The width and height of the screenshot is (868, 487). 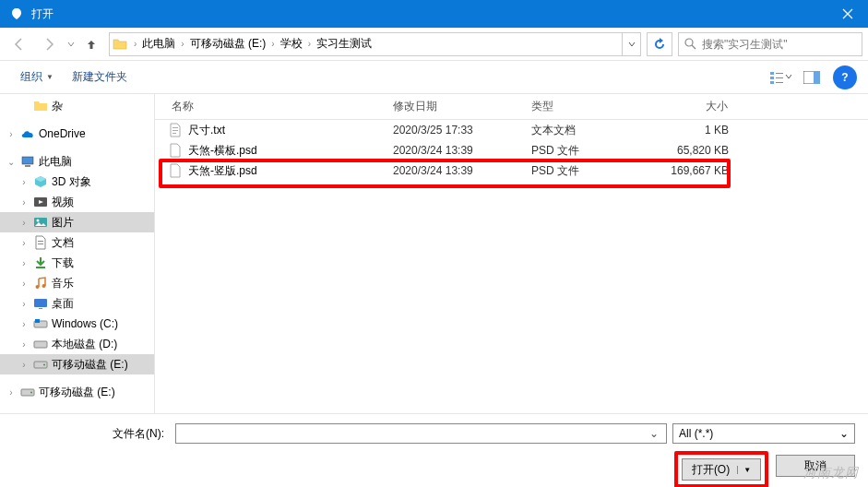 What do you see at coordinates (511, 171) in the screenshot?
I see `file-row: 天煞-竖版.psd2020/3/24 13:39PSD 文件169,667 KB` at bounding box center [511, 171].